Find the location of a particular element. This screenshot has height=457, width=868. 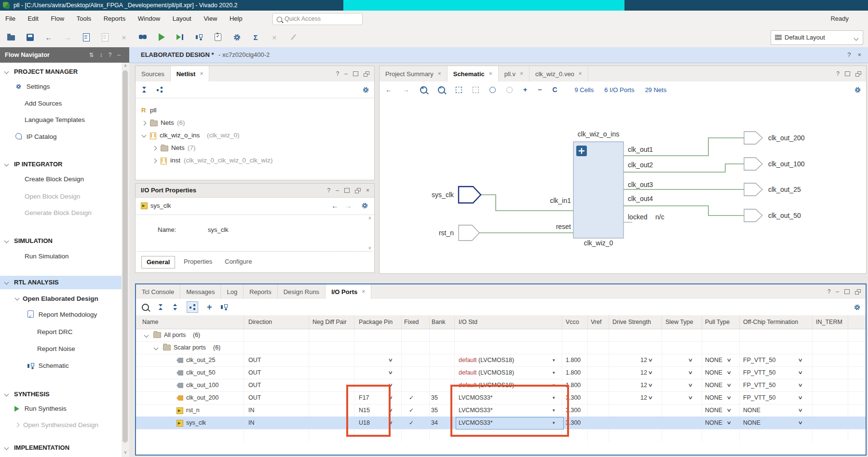

section-synthesis: SYNTHESIS is located at coordinates (61, 394).